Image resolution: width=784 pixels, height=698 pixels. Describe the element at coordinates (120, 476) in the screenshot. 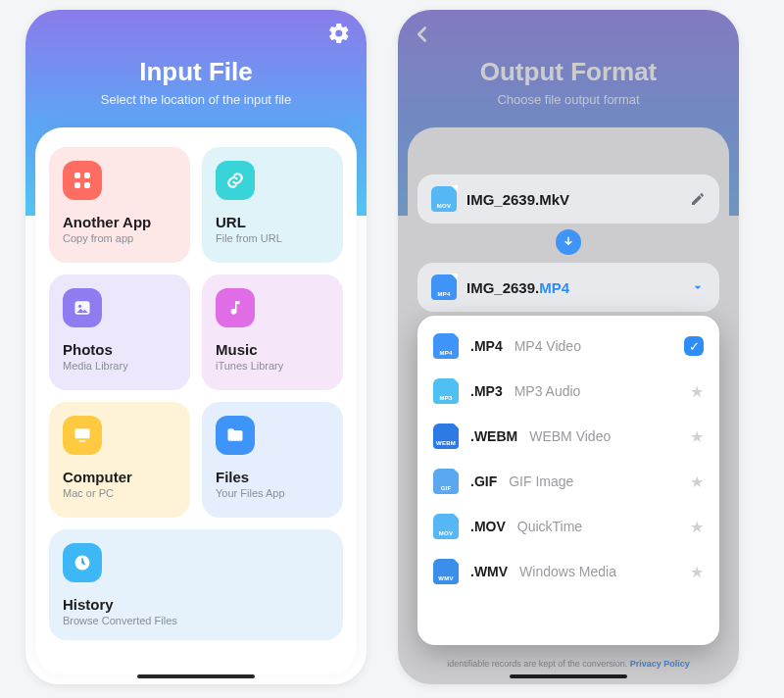

I see `tile-title: Computer` at that location.